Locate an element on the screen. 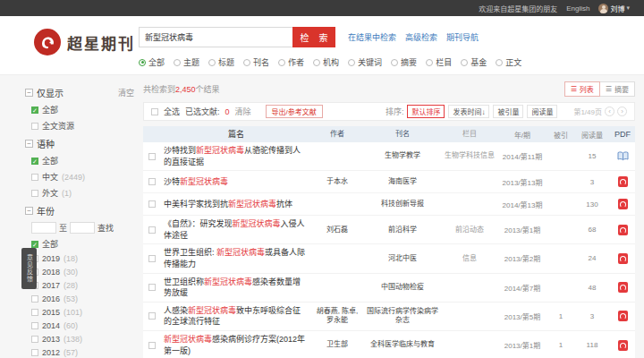 Image resolution: width=644 pixels, height=358 pixels. article-journal: 海南医学 is located at coordinates (402, 182).